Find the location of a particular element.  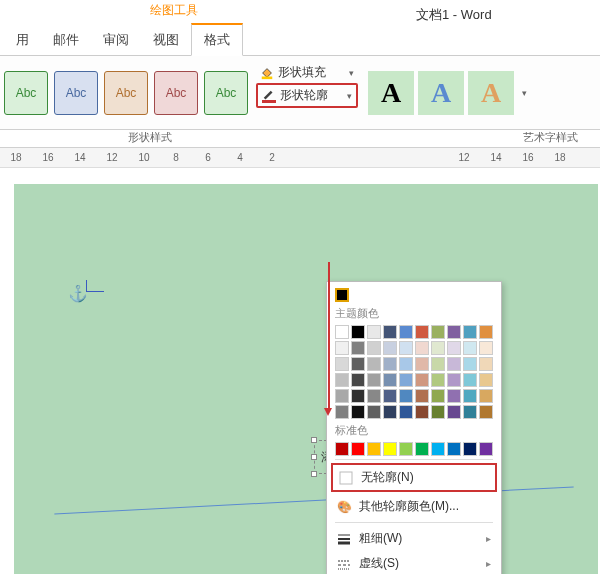

shape-style-4: Abc is located at coordinates (176, 93).